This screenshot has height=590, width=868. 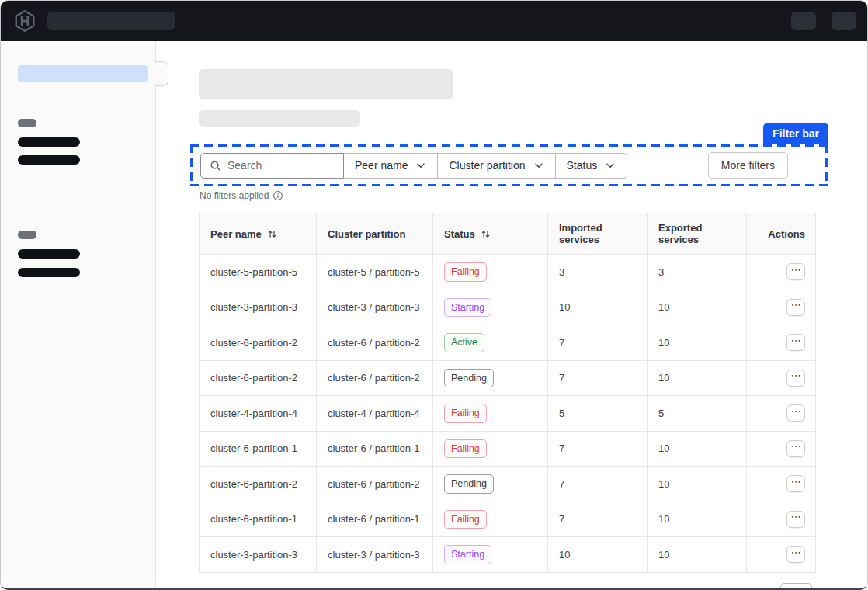 I want to click on exported-services-cell: 5, so click(x=697, y=414).